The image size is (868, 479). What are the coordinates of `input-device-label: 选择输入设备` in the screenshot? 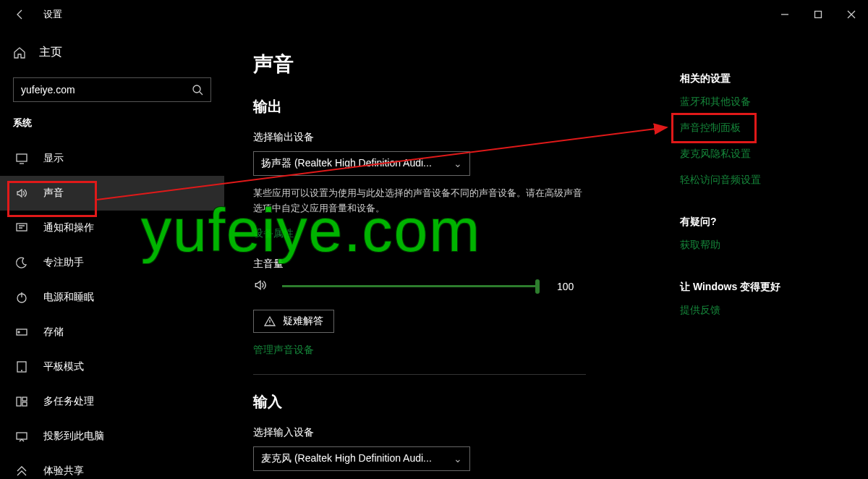 It's located at (546, 433).